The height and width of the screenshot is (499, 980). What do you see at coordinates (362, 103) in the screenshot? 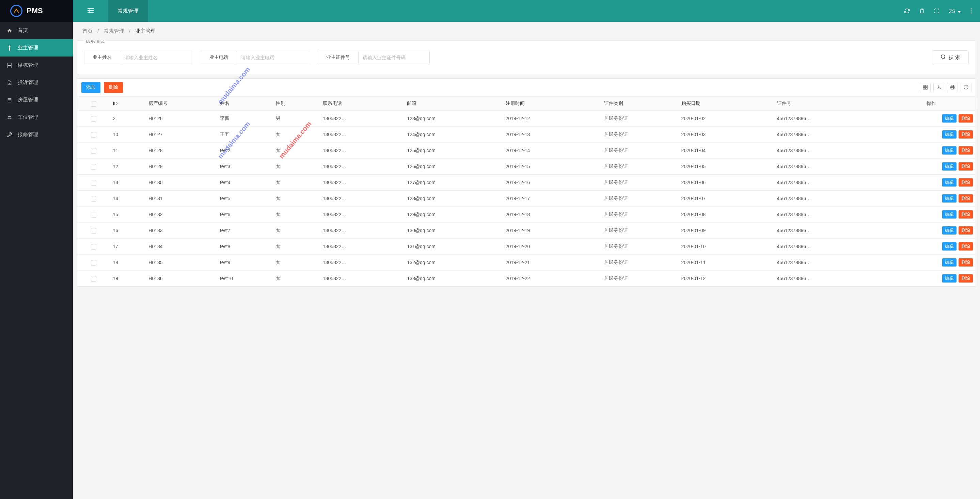
I see `col-header-phone: 联系电话` at bounding box center [362, 103].